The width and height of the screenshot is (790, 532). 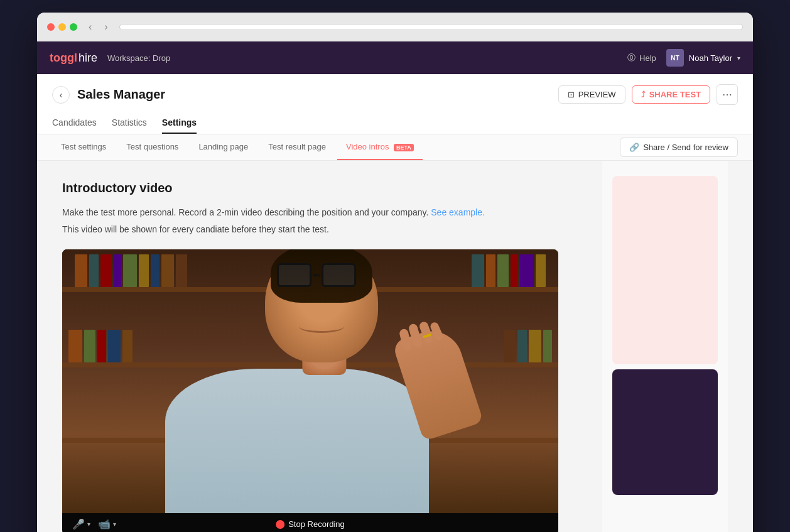 What do you see at coordinates (665, 347) in the screenshot?
I see `right-sidebar` at bounding box center [665, 347].